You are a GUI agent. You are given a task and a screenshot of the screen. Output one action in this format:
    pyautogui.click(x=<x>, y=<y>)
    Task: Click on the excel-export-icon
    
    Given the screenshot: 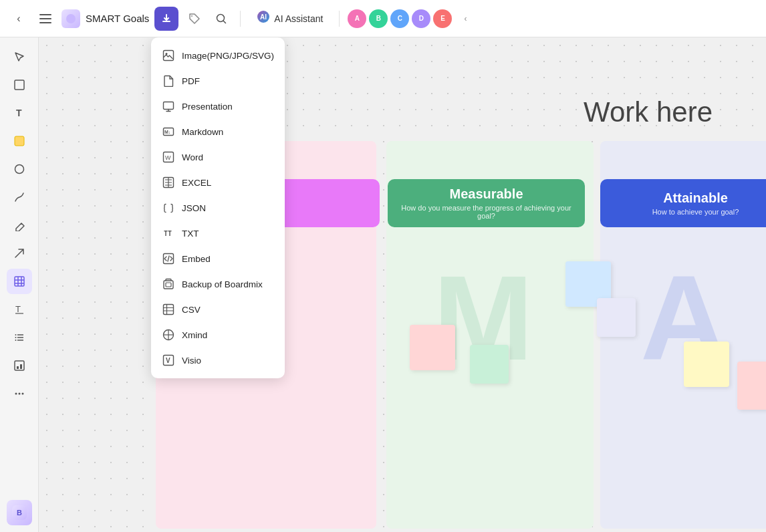 What is the action you would take?
    pyautogui.click(x=168, y=182)
    